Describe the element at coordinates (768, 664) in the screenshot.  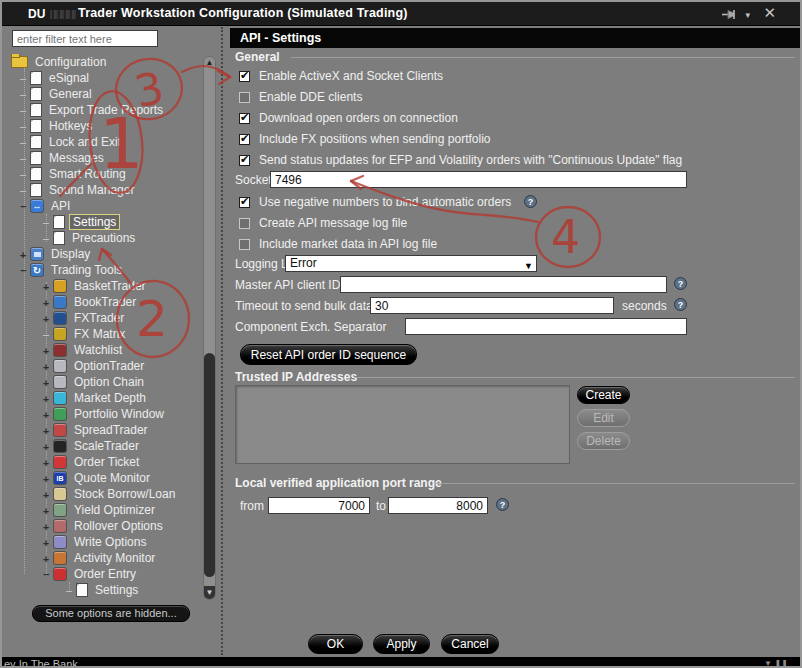
I see `status-caret-icon: ▼` at that location.